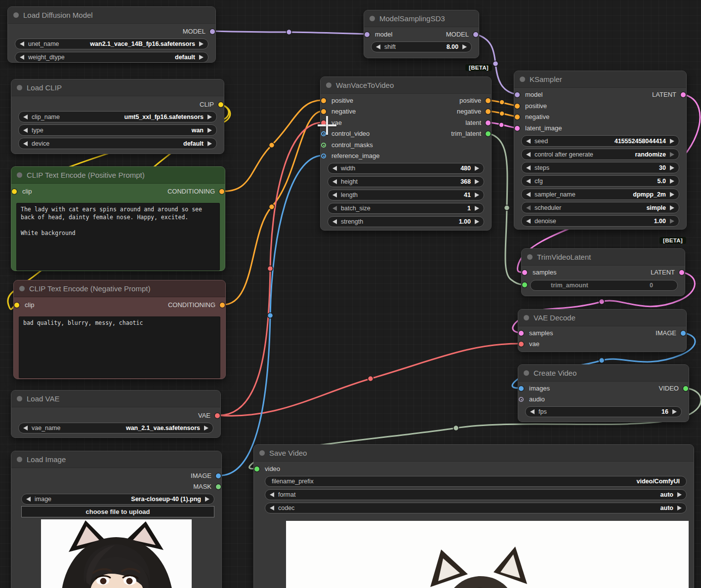  What do you see at coordinates (406, 168) in the screenshot?
I see `width-widget: width 480` at bounding box center [406, 168].